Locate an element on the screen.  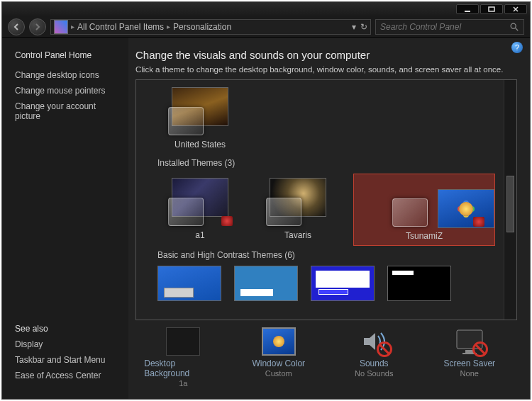
scrollbar is located at coordinates (510, 200).